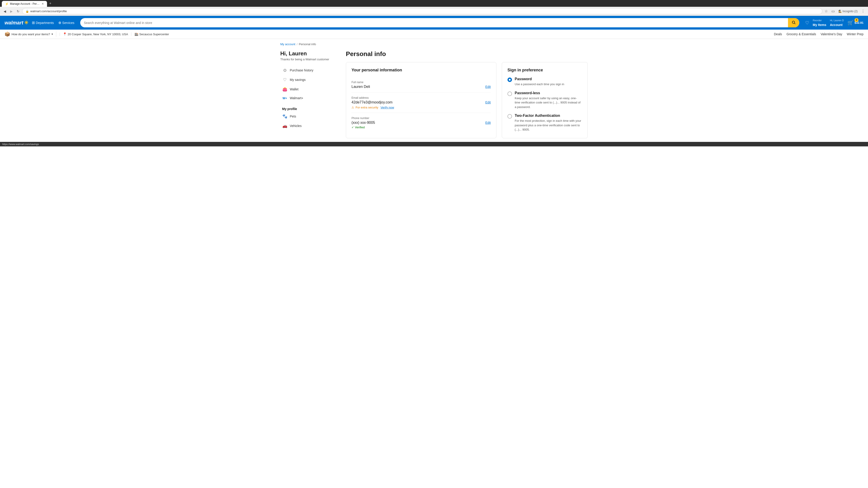  I want to click on header-nav: ⊞ Departments ⊕ Services, so click(53, 23).